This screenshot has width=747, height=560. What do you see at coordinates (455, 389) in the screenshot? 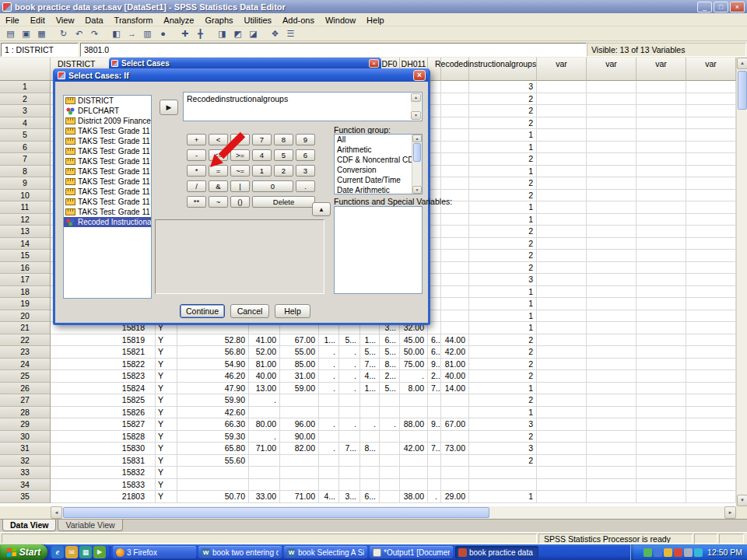
I see `grid-cell: 14.00` at bounding box center [455, 389].